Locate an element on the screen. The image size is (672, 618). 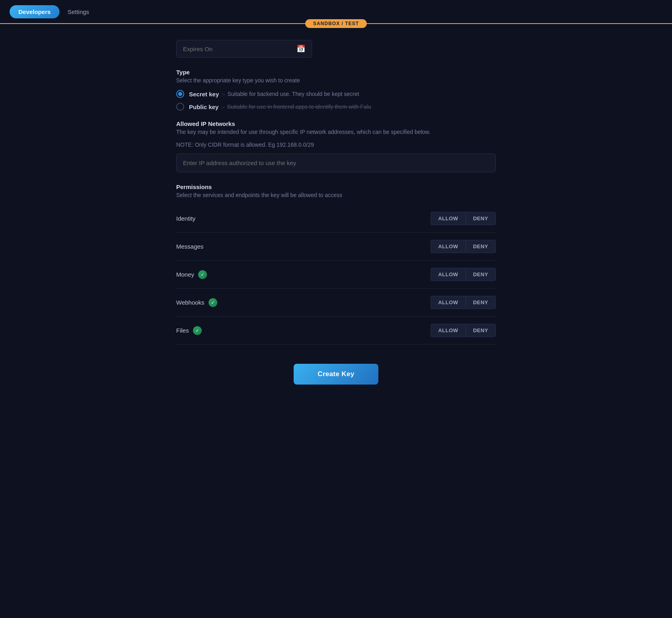
ip-networks-section: Allowed IP Networks The key may be inten… is located at coordinates (336, 146).